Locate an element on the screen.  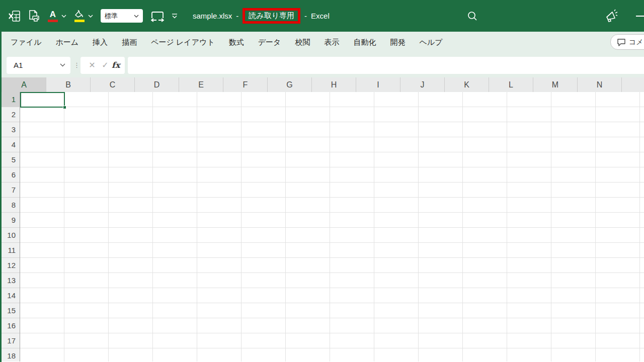
row-header-8: 8 is located at coordinates (11, 205).